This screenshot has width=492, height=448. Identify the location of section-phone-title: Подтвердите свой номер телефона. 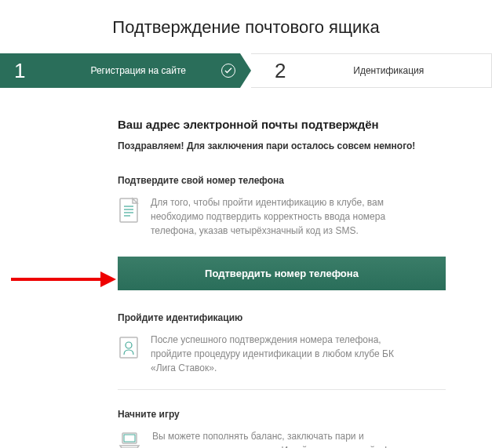
(286, 180).